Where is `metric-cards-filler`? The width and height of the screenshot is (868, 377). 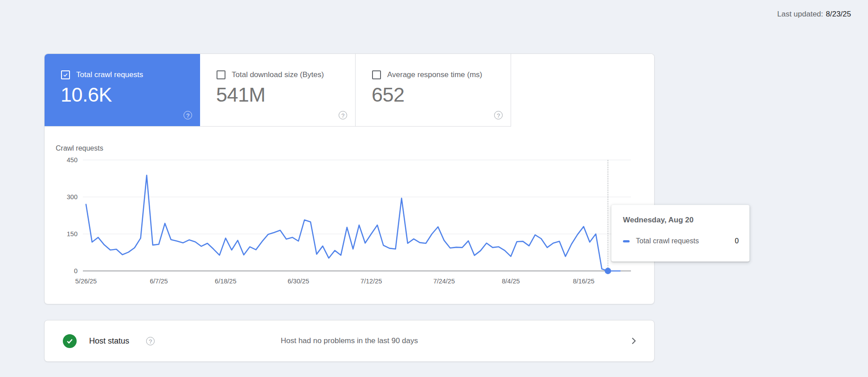
metric-cards-filler is located at coordinates (583, 90).